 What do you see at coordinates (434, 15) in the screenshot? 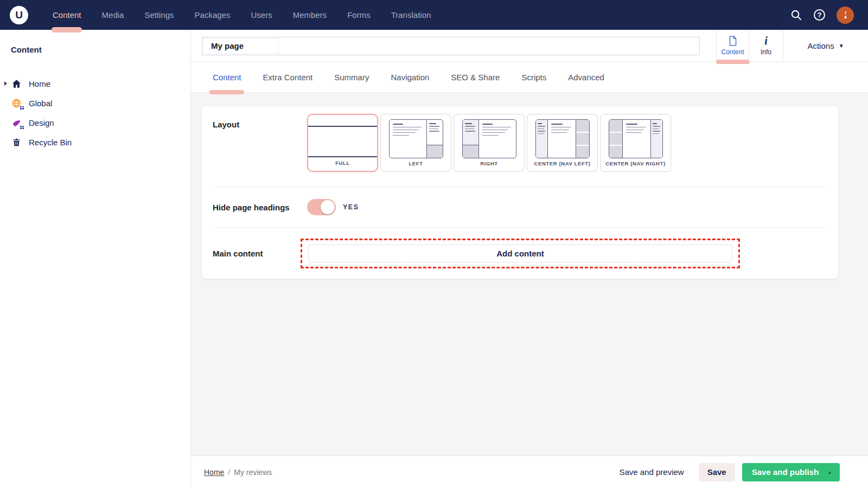
I see `top-navbar: U Content Media Settings Packages Users …` at bounding box center [434, 15].